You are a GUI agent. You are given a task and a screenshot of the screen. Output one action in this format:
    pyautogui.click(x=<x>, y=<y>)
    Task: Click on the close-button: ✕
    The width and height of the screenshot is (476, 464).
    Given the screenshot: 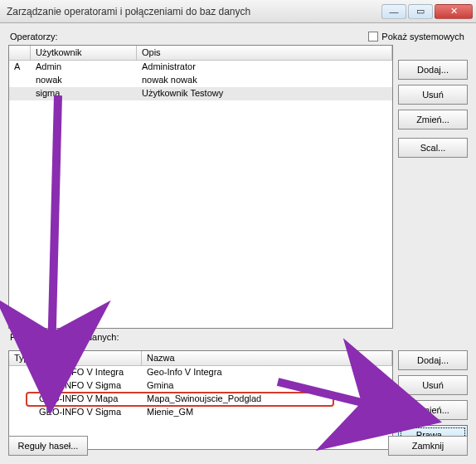 What is the action you would take?
    pyautogui.click(x=454, y=12)
    